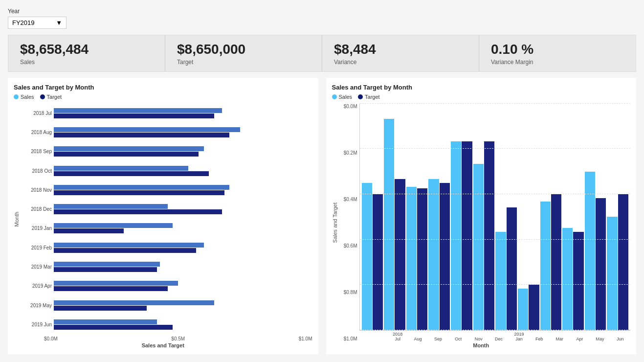 The height and width of the screenshot is (362, 644). What do you see at coordinates (244, 49) in the screenshot?
I see `kpi-target-value: $8,650,000` at bounding box center [244, 49].